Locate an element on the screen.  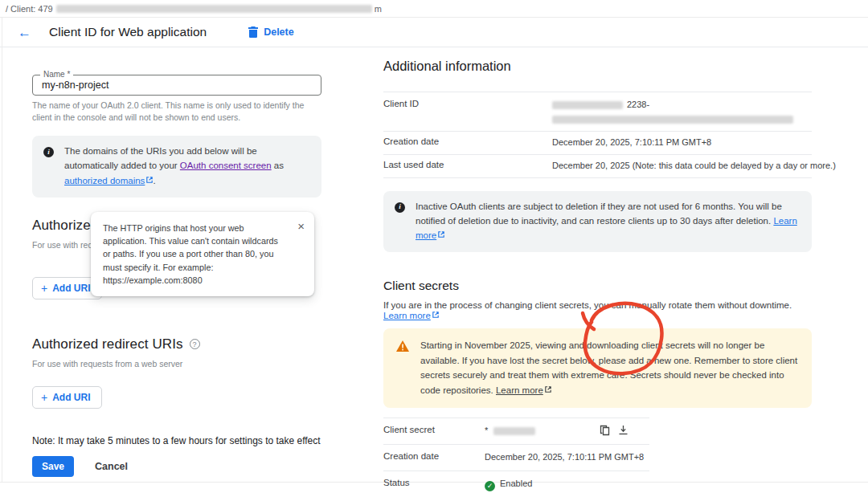
secret-creation-date-value: December 20, 2025, 7:10:11 PM GMT+8 is located at coordinates (567, 458).